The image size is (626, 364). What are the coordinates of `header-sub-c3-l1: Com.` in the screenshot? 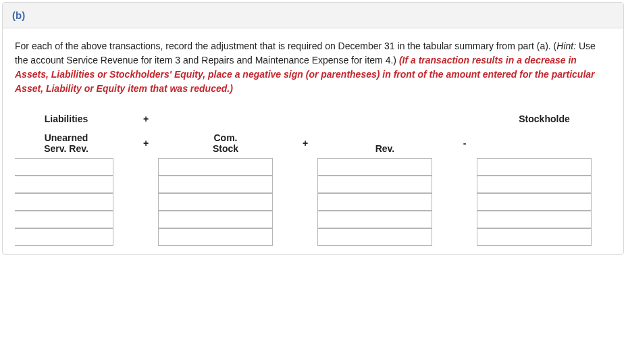 It's located at (226, 138).